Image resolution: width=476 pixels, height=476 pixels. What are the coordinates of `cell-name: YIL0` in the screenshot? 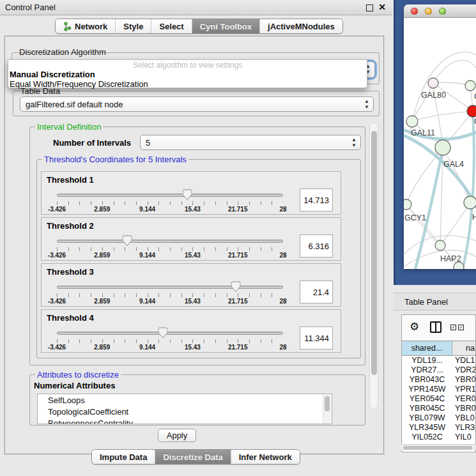 It's located at (464, 437).